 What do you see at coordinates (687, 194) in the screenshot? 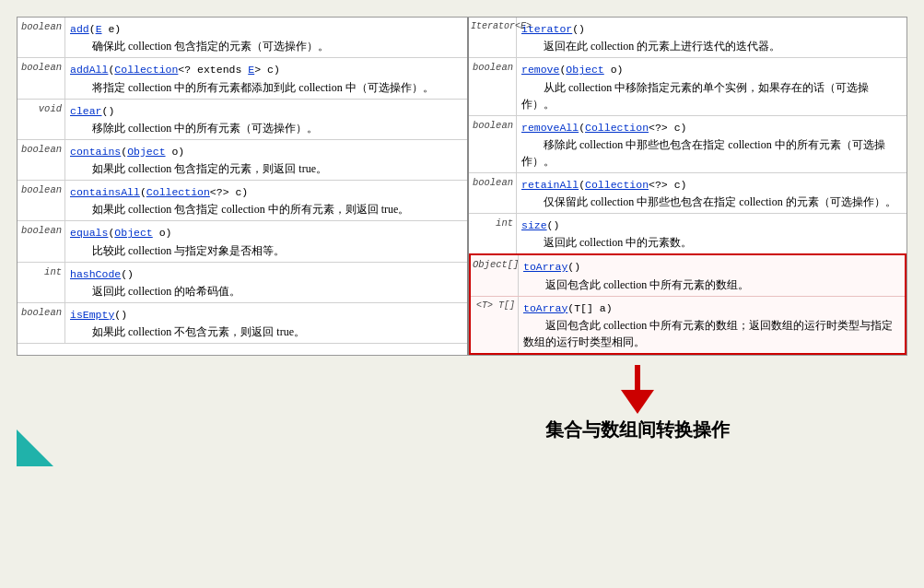
I see `method-row-retainAll: boolean retainAll(Collection<?> c) 仅保留此 …` at bounding box center [687, 194].